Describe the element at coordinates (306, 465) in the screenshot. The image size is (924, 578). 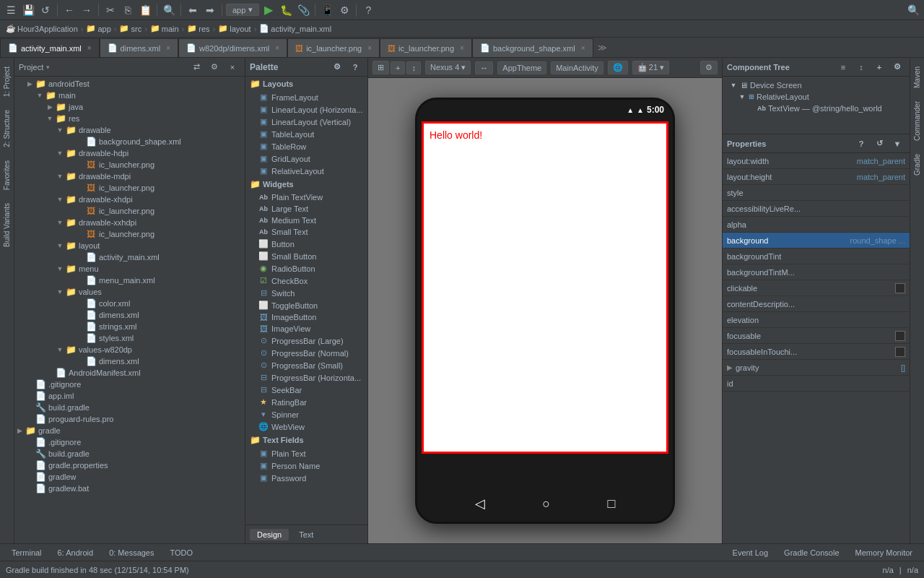
I see `palette-item-person-name: ▣ Person Name` at that location.